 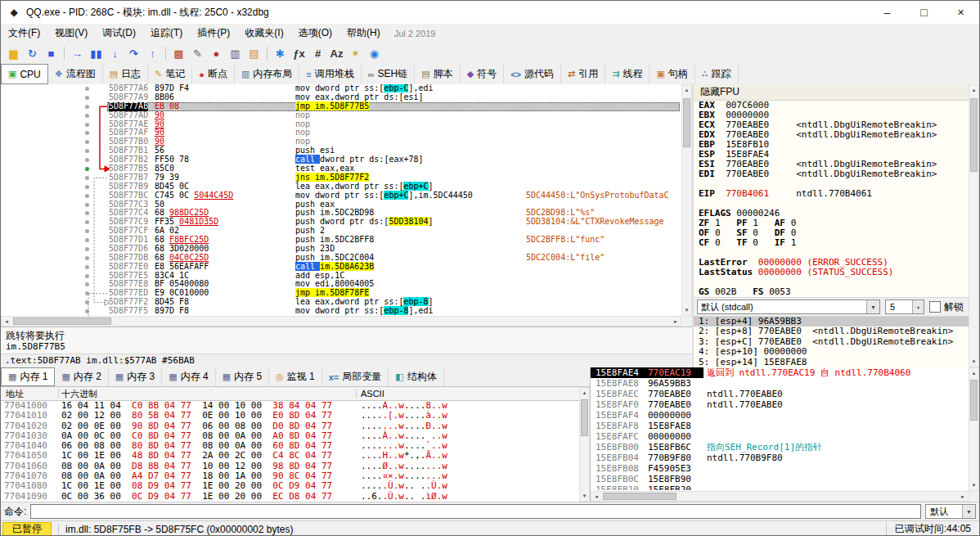 I want to click on menu-item-2: 调试(D), so click(x=119, y=33).